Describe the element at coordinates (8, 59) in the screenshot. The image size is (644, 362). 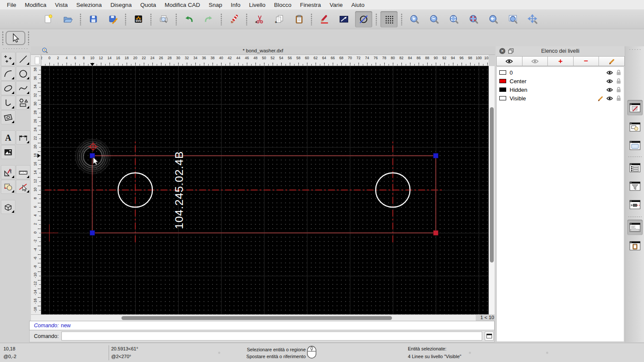
I see `points-tool` at that location.